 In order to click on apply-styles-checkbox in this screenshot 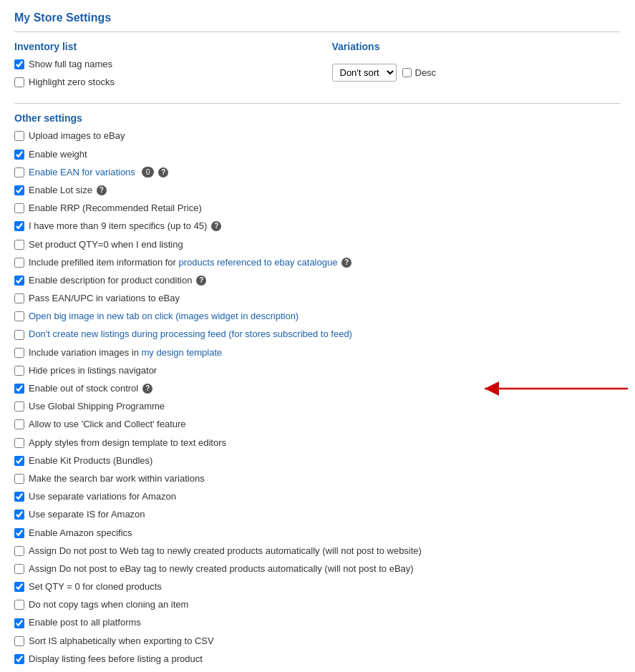, I will do `click(19, 443)`.